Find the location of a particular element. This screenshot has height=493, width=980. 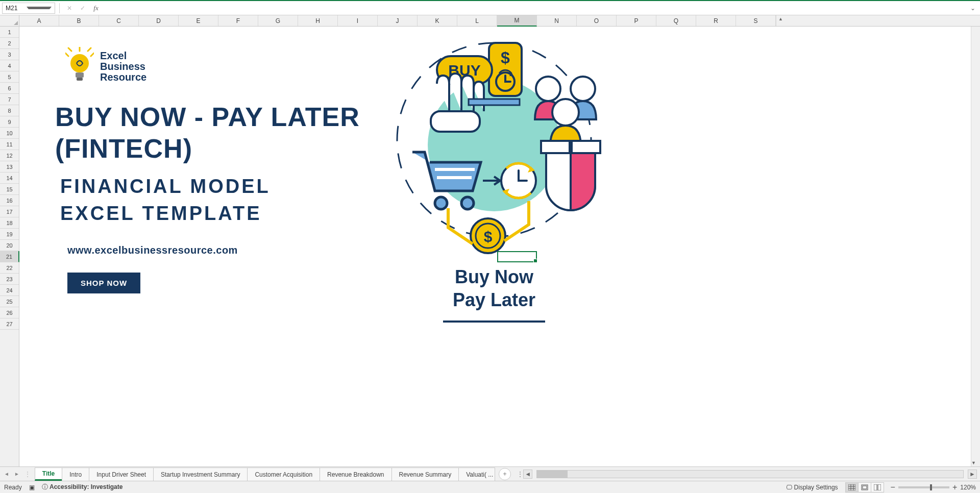

formula-bar: M21 ✕ ✓ fx ⌄ is located at coordinates (490, 8).